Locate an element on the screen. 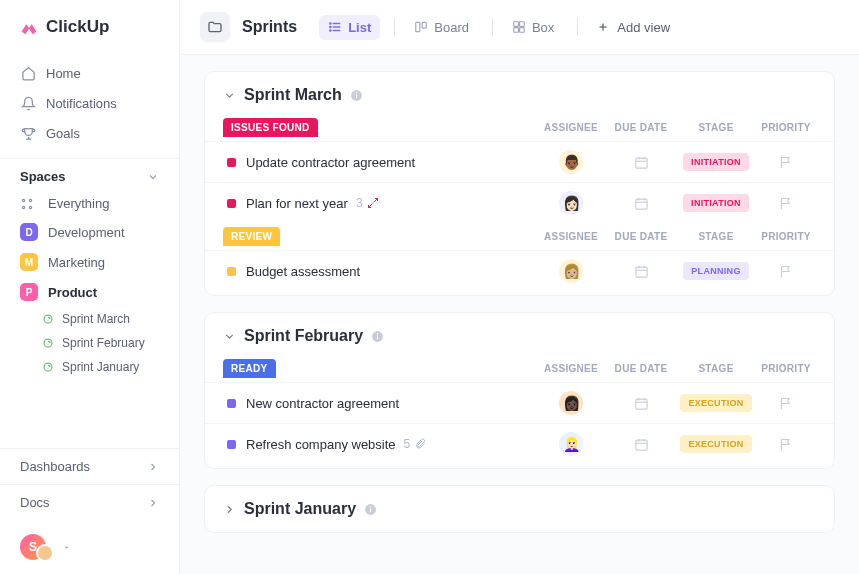 The width and height of the screenshot is (859, 574). sprint-sub-label: Sprint March is located at coordinates (96, 319).